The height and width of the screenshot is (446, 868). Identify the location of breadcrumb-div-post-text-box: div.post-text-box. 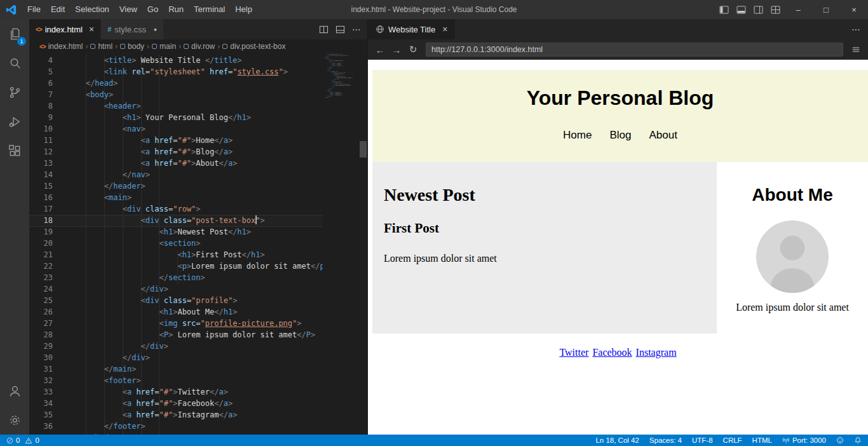
(254, 46).